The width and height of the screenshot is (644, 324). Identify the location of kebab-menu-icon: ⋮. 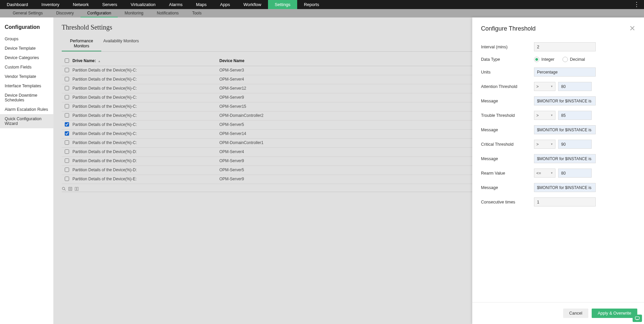
(637, 5).